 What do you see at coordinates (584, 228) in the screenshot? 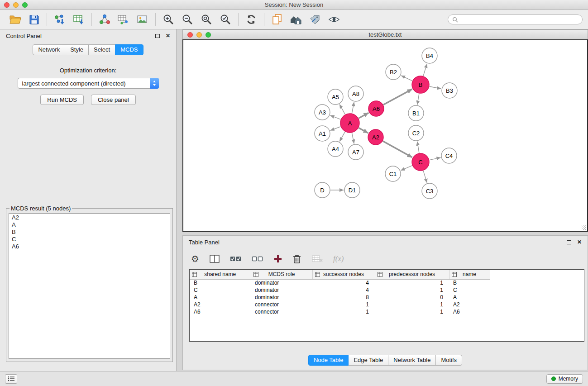
I see `resize-handle` at bounding box center [584, 228].